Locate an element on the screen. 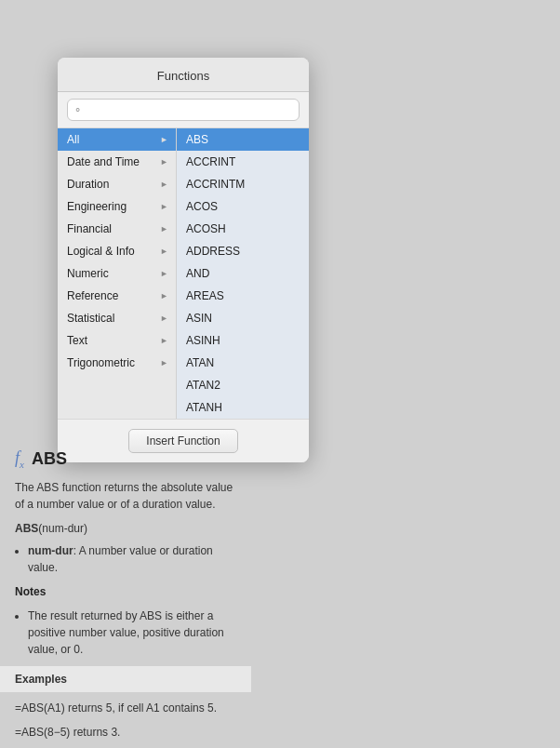  category-label: Numeric is located at coordinates (87, 274).